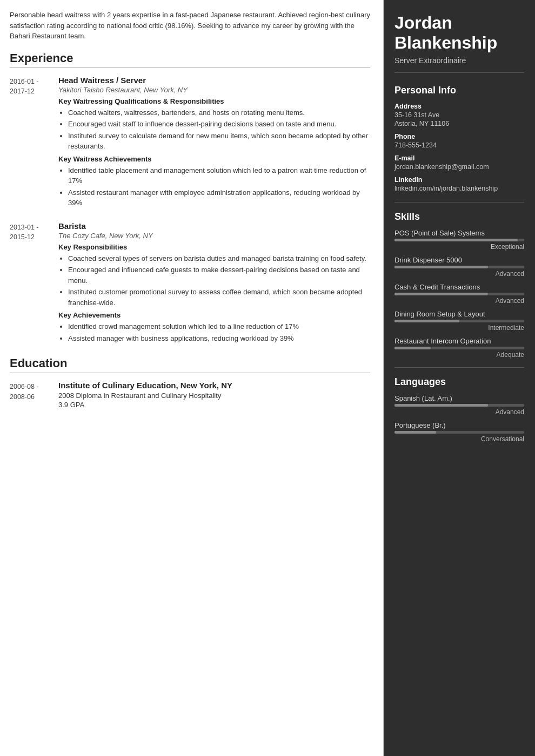 The image size is (535, 756). Describe the element at coordinates (459, 341) in the screenshot. I see `skill-name: Restaurant Intercom Operation` at that location.